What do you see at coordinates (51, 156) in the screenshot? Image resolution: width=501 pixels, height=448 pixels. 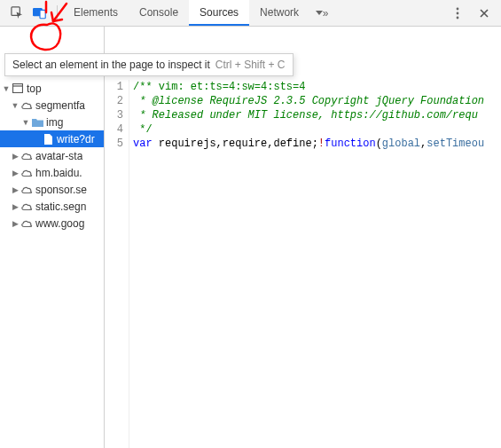 I see `tree-item: ▶avatar-sta` at bounding box center [51, 156].